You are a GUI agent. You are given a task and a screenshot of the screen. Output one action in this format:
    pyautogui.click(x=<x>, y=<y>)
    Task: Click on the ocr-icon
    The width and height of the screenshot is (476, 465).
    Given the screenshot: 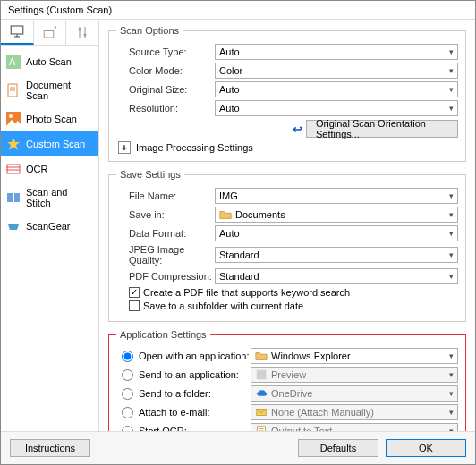 What is the action you would take?
    pyautogui.click(x=13, y=169)
    